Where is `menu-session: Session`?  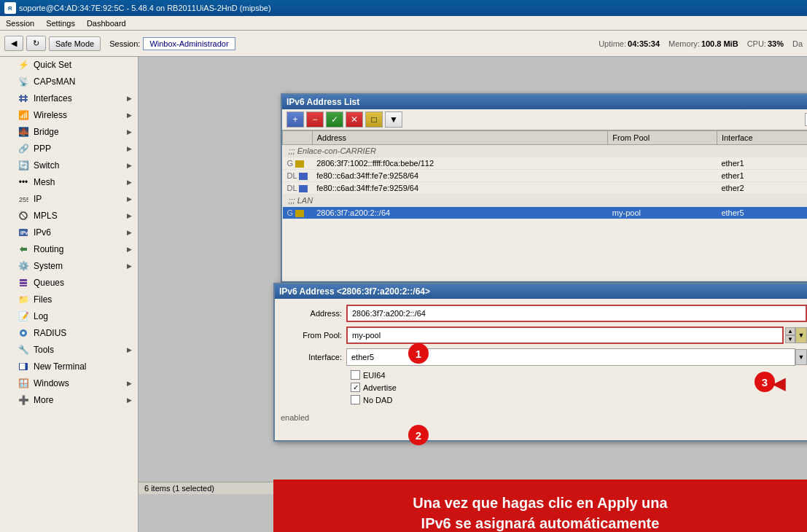
menu-session: Session is located at coordinates (20, 23).